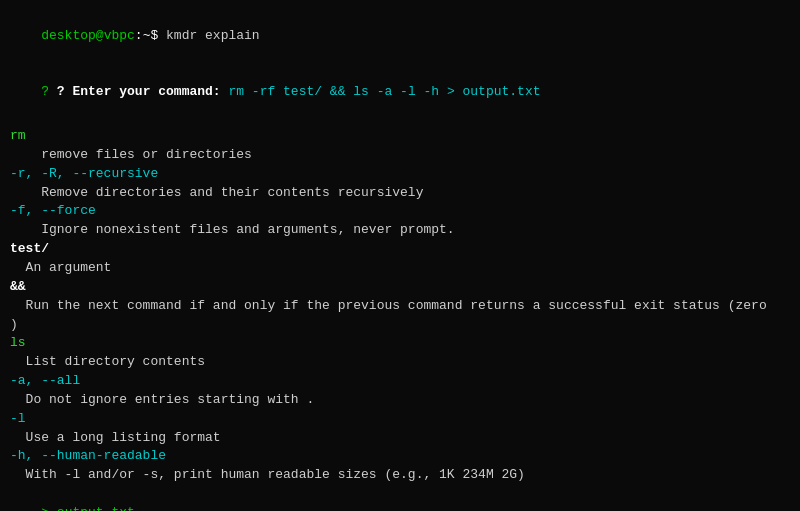 The height and width of the screenshot is (511, 800). What do you see at coordinates (400, 306) in the screenshot?
I see `desc-and: Run the next command if and only if the …` at bounding box center [400, 306].